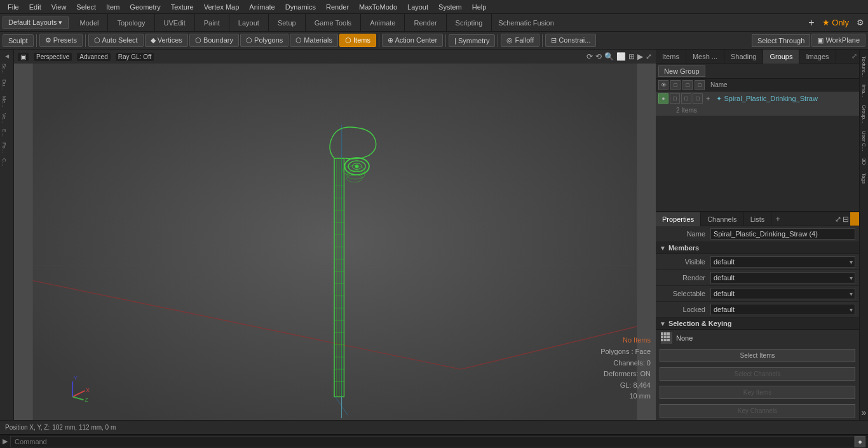 This screenshot has width=868, height=448. Describe the element at coordinates (182, 7) in the screenshot. I see `menu-texture: Texture` at that location.